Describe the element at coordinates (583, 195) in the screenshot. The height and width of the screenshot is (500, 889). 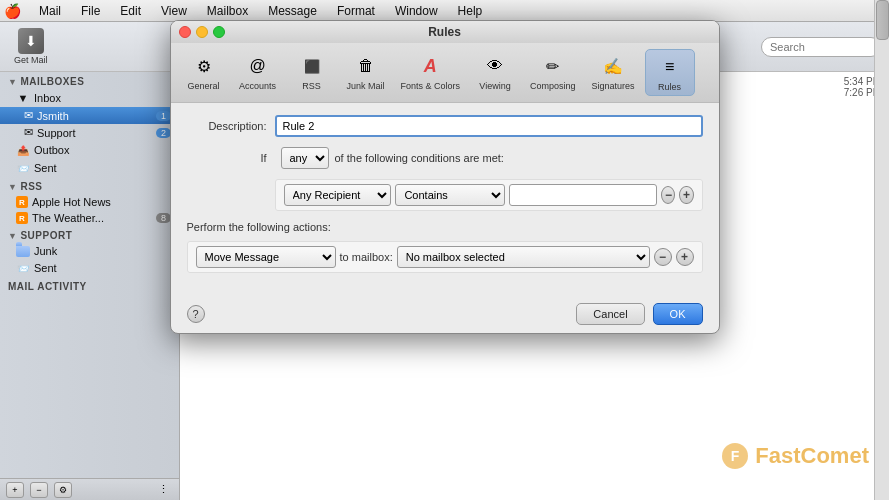
I see `filter-value-input` at that location.